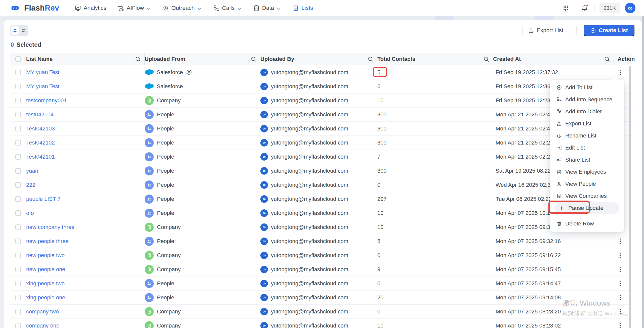 This screenshot has width=644, height=328. Describe the element at coordinates (41, 157) in the screenshot. I see `list-name-link: Test042101` at that location.